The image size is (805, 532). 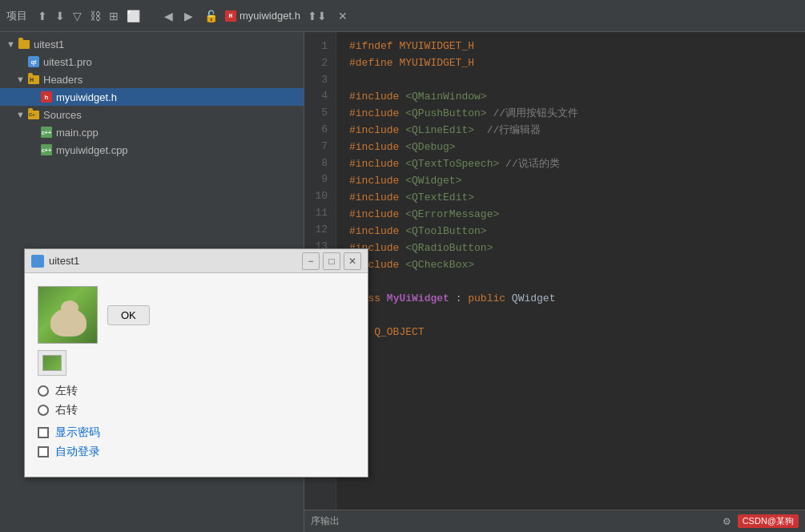 What do you see at coordinates (570, 333) in the screenshot?
I see `code-line-18: Q_OBJECT` at bounding box center [570, 333].